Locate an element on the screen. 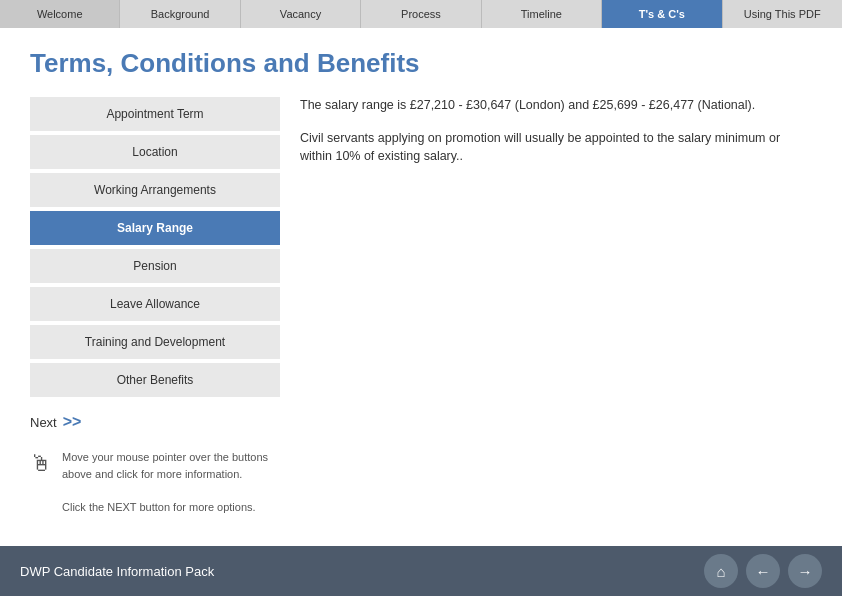 Image resolution: width=842 pixels, height=596 pixels. nav-item-using-this-pdf: Using This PDF is located at coordinates (782, 14).